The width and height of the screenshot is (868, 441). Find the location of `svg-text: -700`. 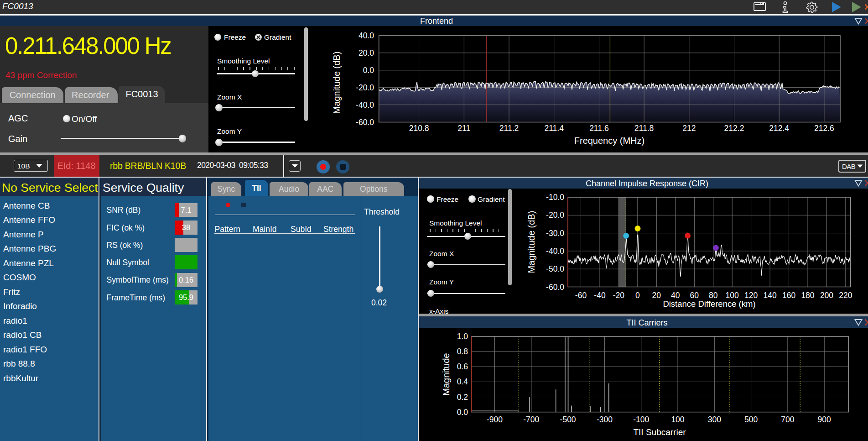

svg-text: -700 is located at coordinates (531, 420).